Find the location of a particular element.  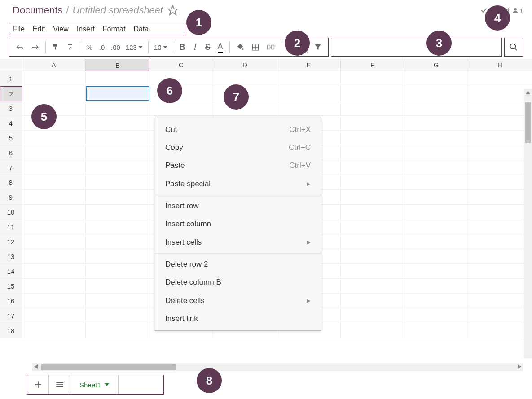

row-header-16: 16 is located at coordinates (11, 301).